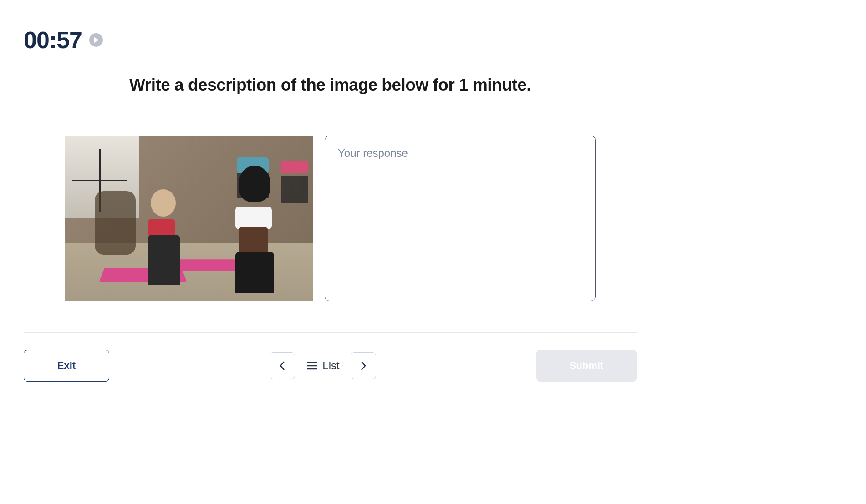 The height and width of the screenshot is (504, 866). What do you see at coordinates (330, 40) in the screenshot?
I see `timer-row: 00:57` at bounding box center [330, 40].